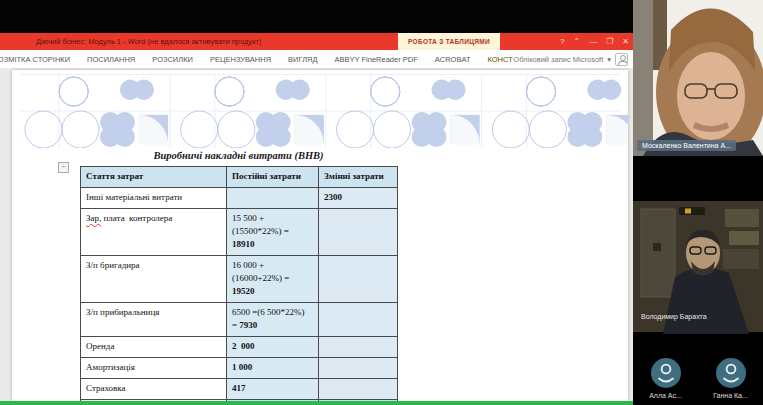  What do you see at coordinates (172, 60) in the screenshot?
I see `ribbon-tab: РОЗСИЛКИ` at bounding box center [172, 60].